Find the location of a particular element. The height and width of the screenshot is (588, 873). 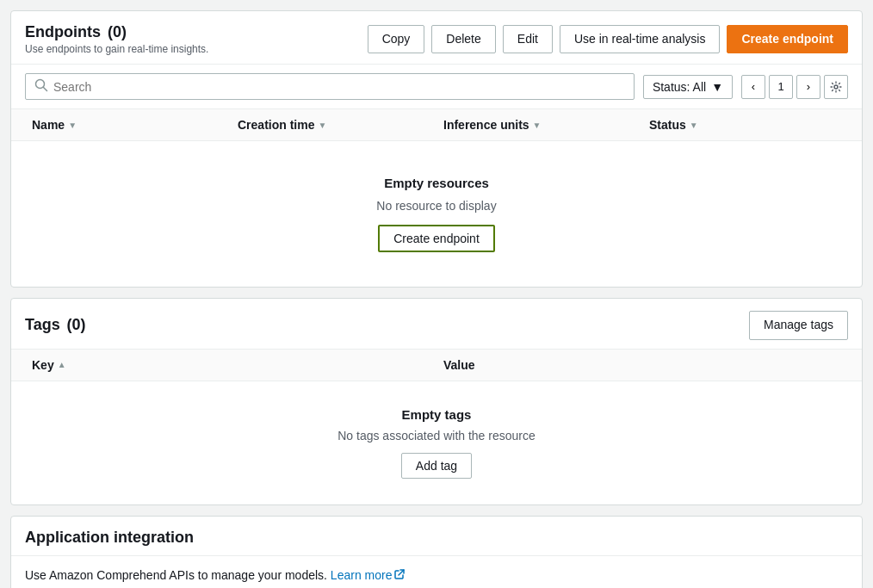

endpoints-subtitle: Use endpoints to gain real-time insights… is located at coordinates (117, 49).